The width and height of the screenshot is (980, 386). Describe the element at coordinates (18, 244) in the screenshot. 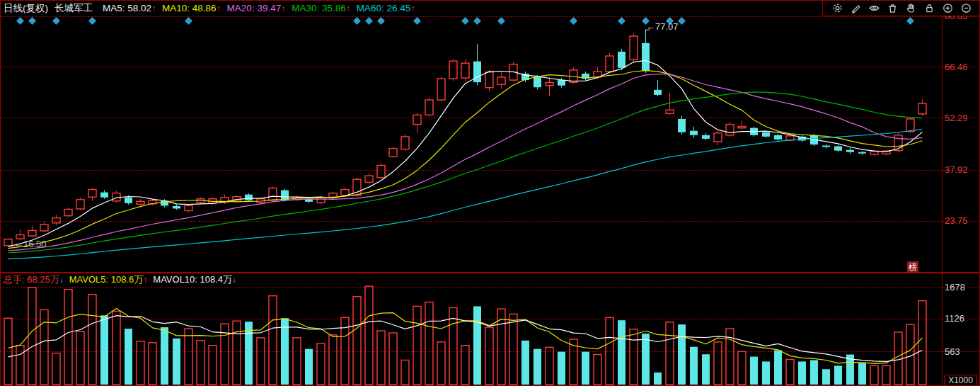

I see `left-arrow-icon: ←` at that location.